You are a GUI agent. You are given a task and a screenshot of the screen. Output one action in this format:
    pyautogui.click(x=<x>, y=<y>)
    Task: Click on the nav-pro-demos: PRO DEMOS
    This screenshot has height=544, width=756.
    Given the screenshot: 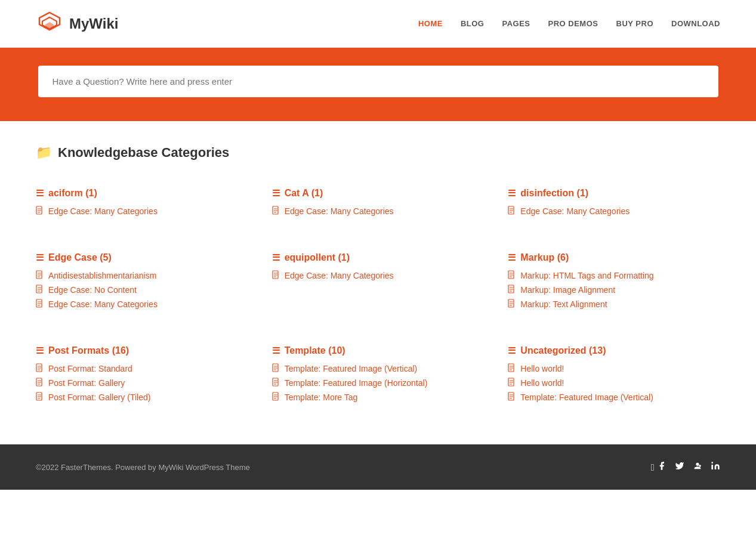 What is the action you would take?
    pyautogui.click(x=573, y=24)
    